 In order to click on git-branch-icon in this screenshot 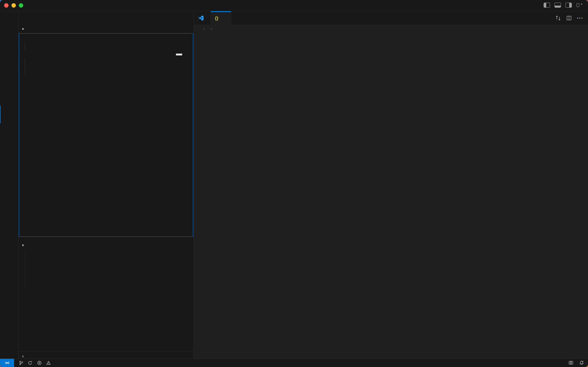, I will do `click(21, 363)`.